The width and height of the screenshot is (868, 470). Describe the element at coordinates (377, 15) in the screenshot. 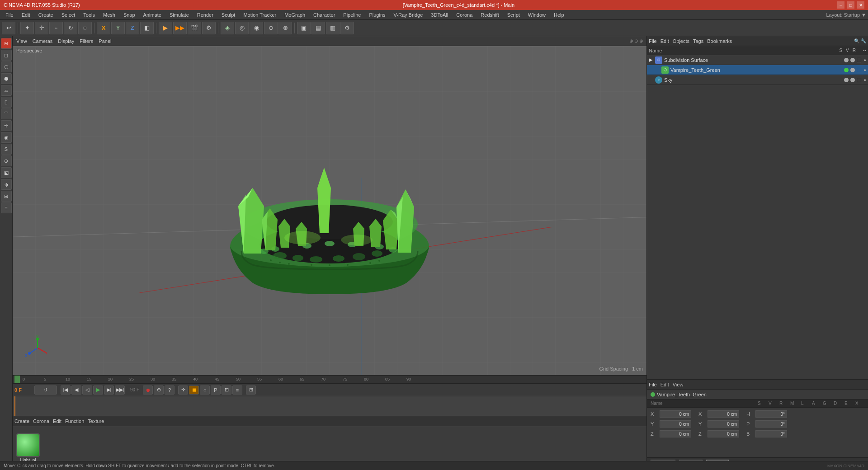

I see `menu-plugins: Plugins` at that location.